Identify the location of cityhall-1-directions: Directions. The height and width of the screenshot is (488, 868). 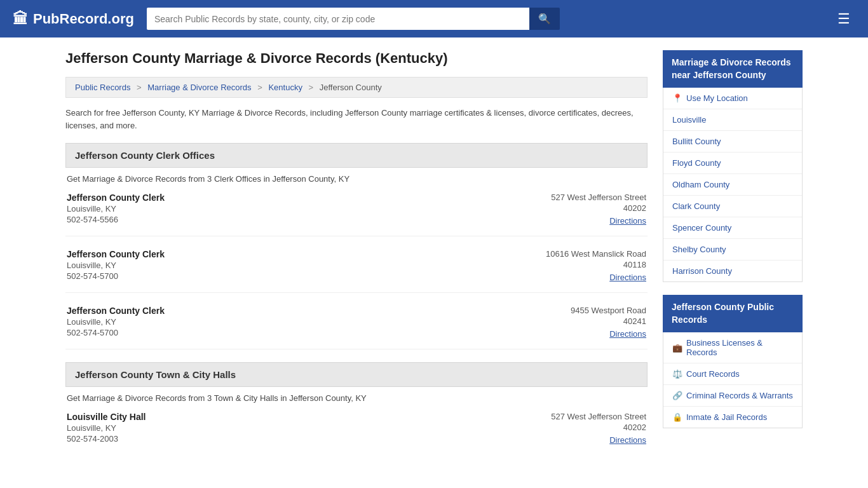
(628, 440).